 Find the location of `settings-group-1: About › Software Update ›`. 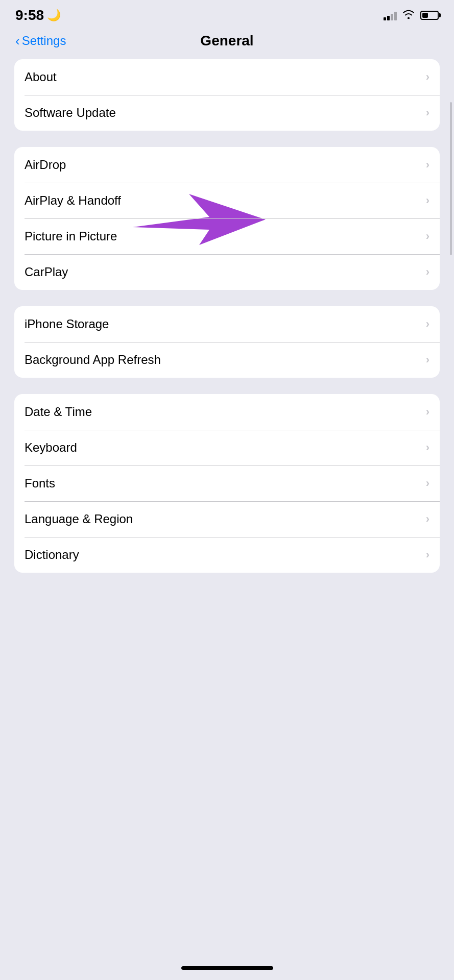

settings-group-1: About › Software Update › is located at coordinates (227, 95).